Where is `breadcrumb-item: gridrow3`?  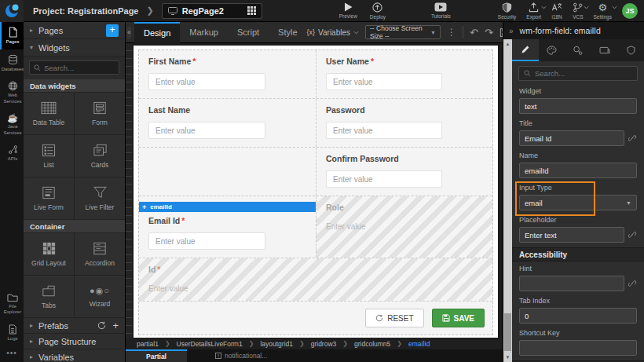
breadcrumb-item: gridrow3 is located at coordinates (324, 344).